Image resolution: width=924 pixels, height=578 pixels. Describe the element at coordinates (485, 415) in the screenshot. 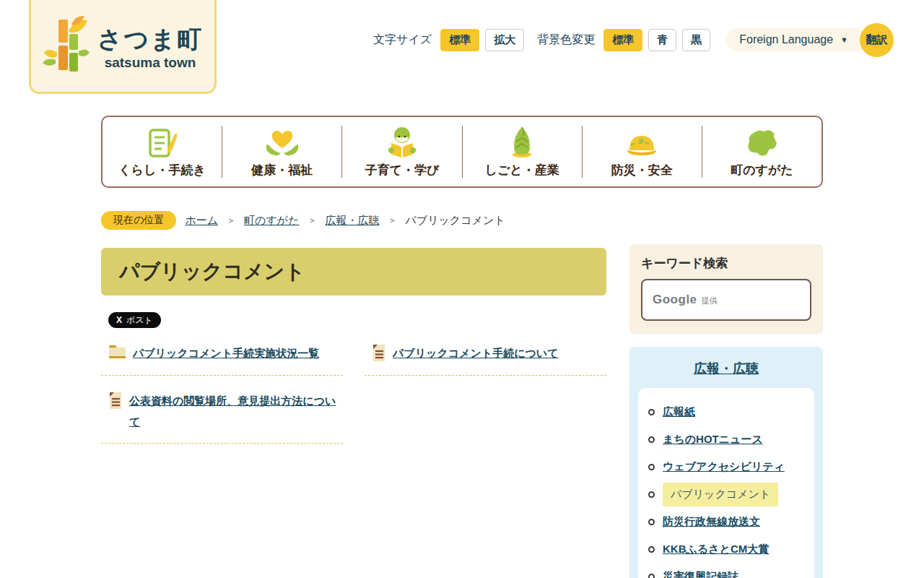

I see `grid-spacer` at that location.